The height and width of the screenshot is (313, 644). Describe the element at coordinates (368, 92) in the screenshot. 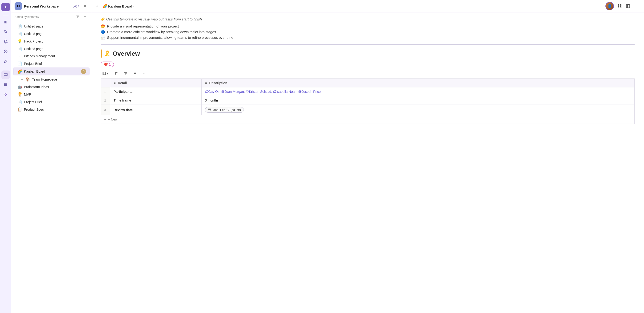

I see `table-row: 1 Participants @Guy Oz, @Juan Morgan, @K…` at that location.